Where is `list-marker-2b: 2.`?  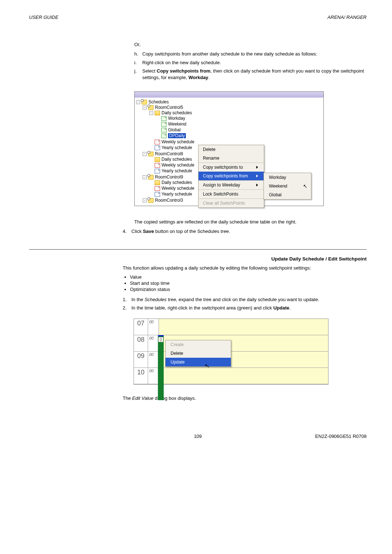 list-marker-2b: 2. is located at coordinates (127, 308).